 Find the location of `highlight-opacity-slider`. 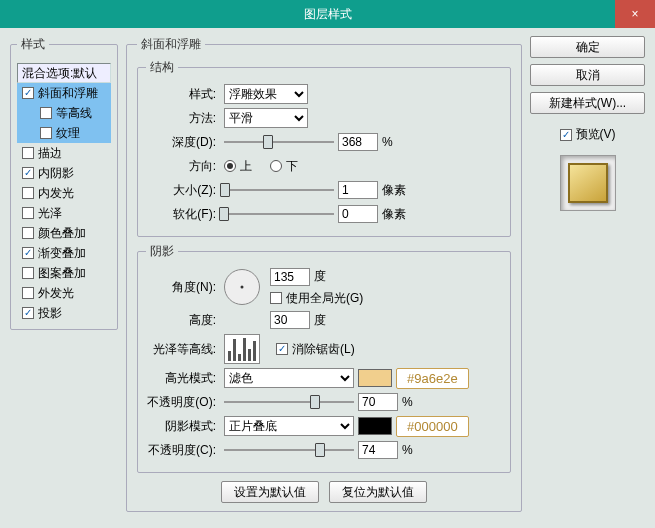

highlight-opacity-slider is located at coordinates (289, 402).